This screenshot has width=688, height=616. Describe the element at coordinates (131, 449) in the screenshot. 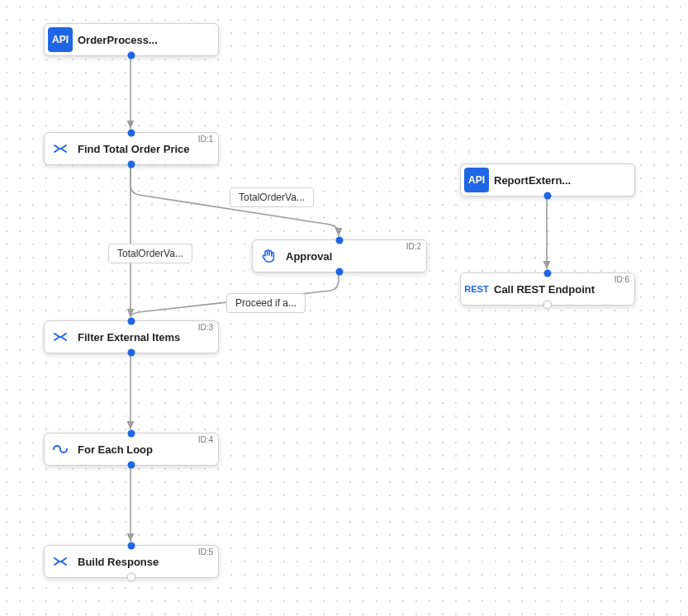

I see `node-for-each-loop: For Each Loop ID:4` at that location.